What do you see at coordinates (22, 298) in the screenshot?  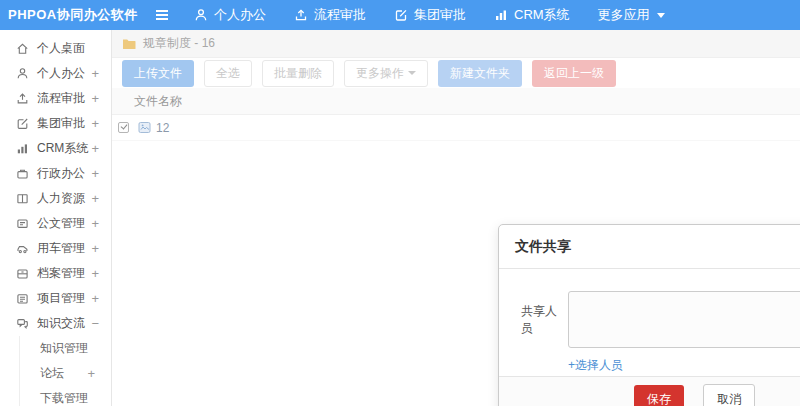 I see `clipboard-icon` at bounding box center [22, 298].